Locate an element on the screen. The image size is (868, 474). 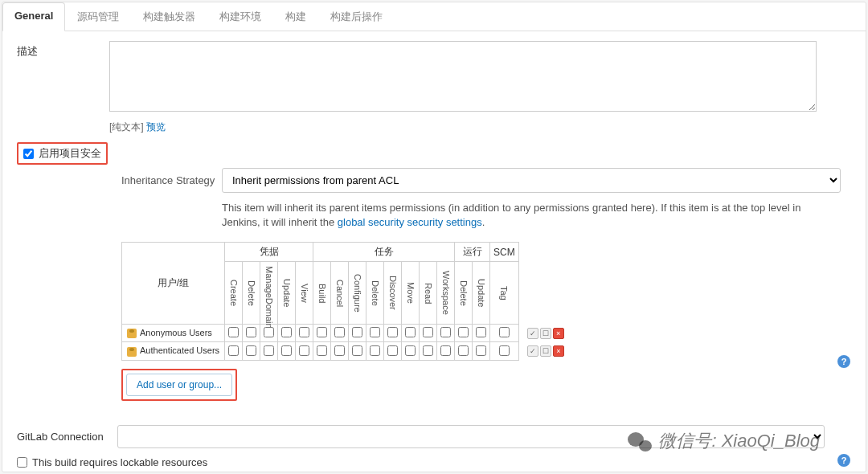
tab-env: 构建环境 is located at coordinates (240, 16).